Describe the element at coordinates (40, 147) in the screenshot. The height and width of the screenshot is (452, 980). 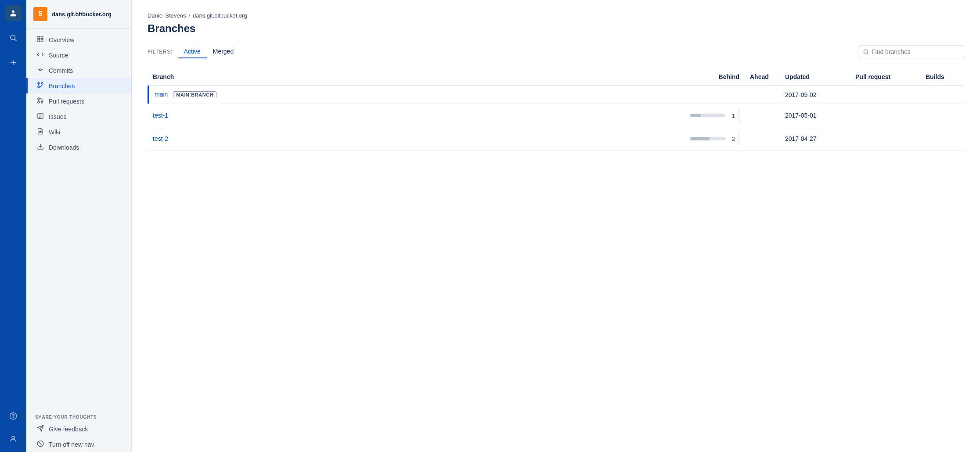
I see `downloads-icon` at that location.